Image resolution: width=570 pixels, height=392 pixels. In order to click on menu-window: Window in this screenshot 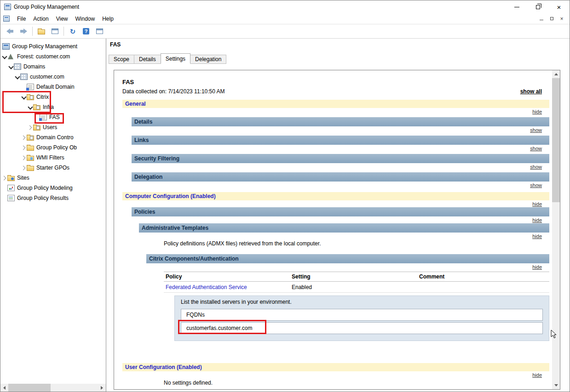, I will do `click(86, 19)`.